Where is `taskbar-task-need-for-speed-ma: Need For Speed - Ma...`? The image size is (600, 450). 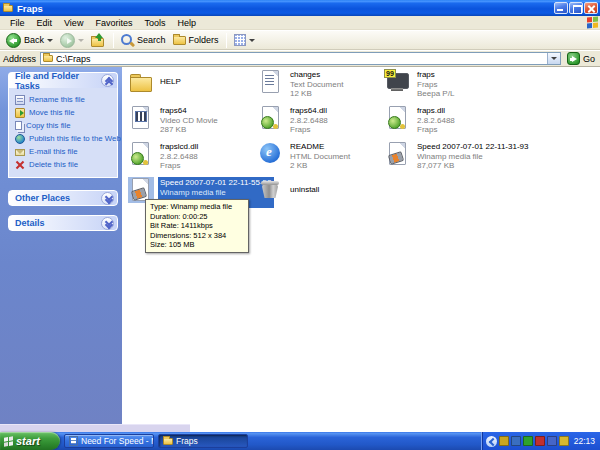 taskbar-task-need-for-speed-ma: Need For Speed - Ma... is located at coordinates (109, 441).